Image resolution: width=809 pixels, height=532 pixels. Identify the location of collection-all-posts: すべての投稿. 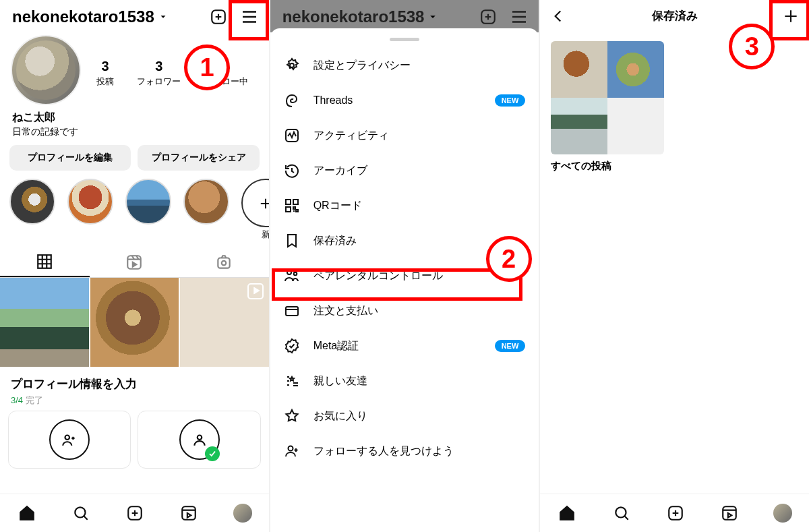
(607, 107).